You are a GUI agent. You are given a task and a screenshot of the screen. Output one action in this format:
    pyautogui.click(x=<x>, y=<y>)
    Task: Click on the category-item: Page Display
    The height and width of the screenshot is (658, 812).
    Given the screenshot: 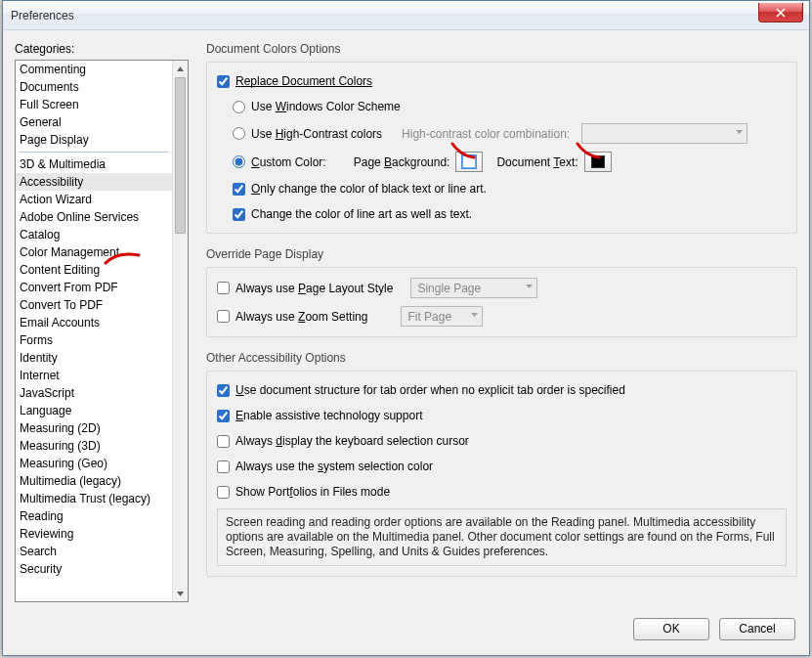 What is the action you would take?
    pyautogui.click(x=94, y=140)
    